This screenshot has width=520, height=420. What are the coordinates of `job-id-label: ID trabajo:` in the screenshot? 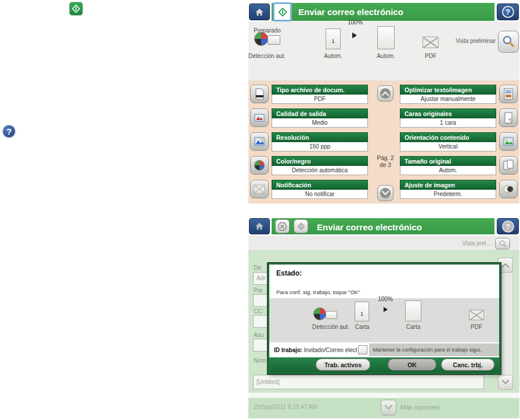 It's located at (288, 350).